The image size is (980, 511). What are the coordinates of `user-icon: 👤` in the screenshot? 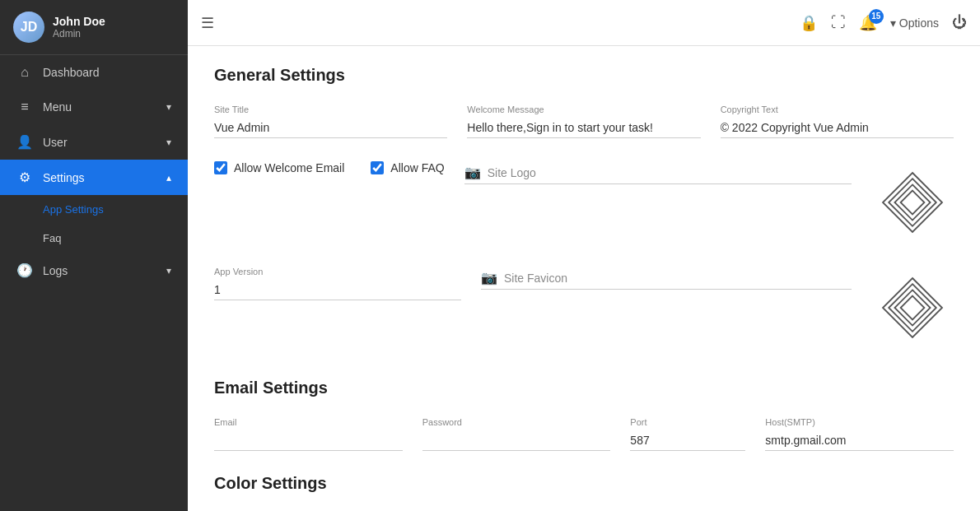 It's located at (25, 142).